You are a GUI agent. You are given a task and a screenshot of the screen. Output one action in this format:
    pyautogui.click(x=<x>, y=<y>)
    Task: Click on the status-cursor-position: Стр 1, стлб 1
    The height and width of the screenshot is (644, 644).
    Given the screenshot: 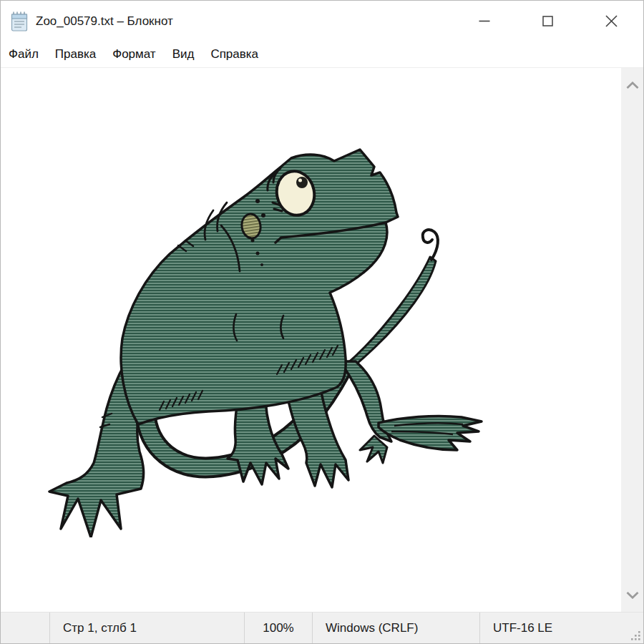 What is the action you would take?
    pyautogui.click(x=147, y=628)
    